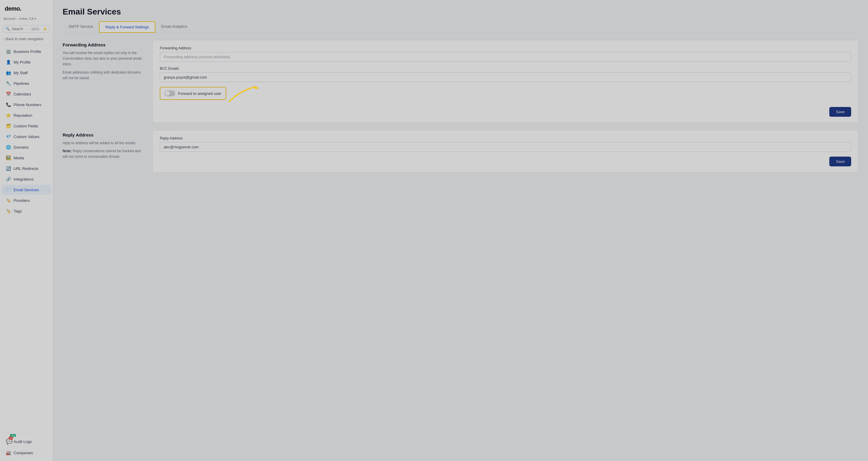 The image size is (868, 461). I want to click on integrations-icon: 🔗, so click(8, 179).